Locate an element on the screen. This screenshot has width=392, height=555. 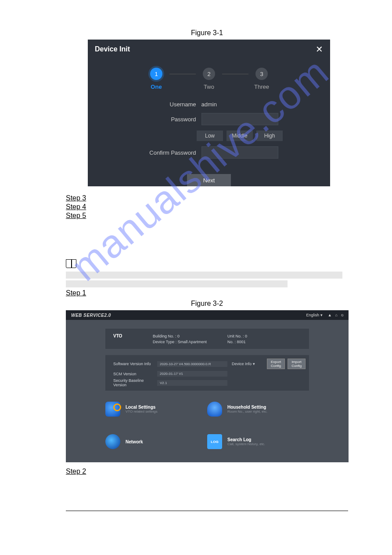
globe-icon is located at coordinates (113, 442).